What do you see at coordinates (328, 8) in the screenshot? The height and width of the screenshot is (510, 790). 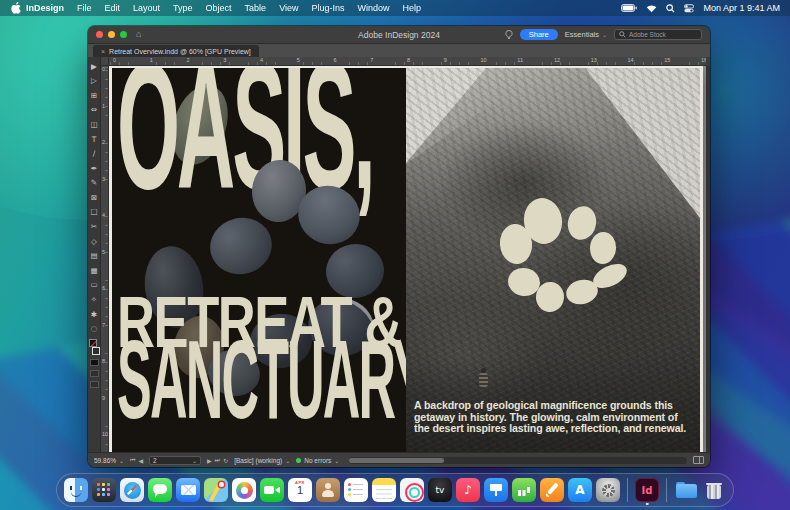 I see `menu-plugins: Plug-Ins` at bounding box center [328, 8].